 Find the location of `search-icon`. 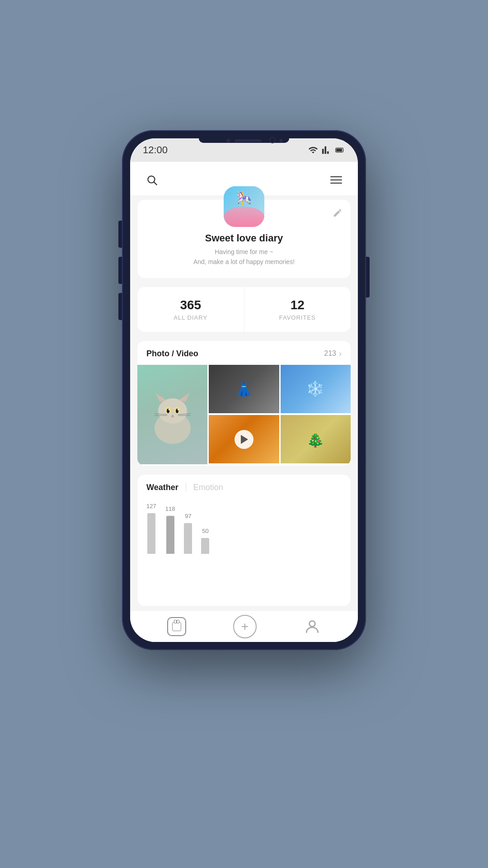

search-icon is located at coordinates (152, 180).